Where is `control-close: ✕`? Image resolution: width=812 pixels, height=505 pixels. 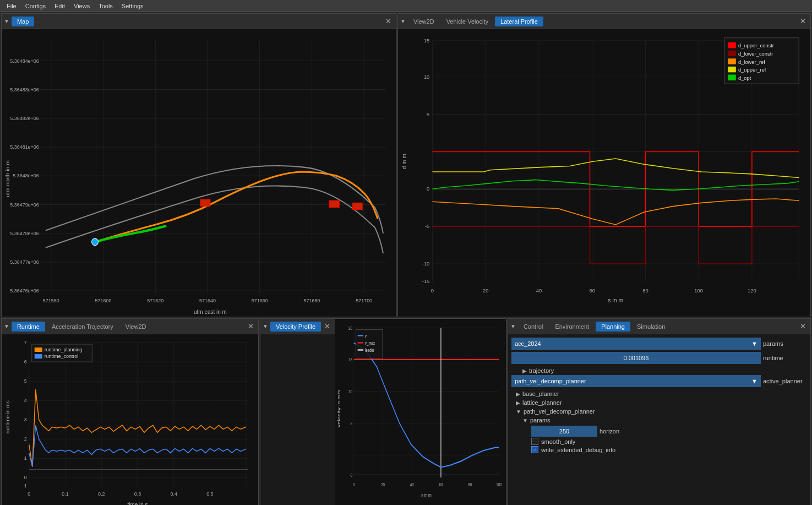 control-close: ✕ is located at coordinates (803, 326).